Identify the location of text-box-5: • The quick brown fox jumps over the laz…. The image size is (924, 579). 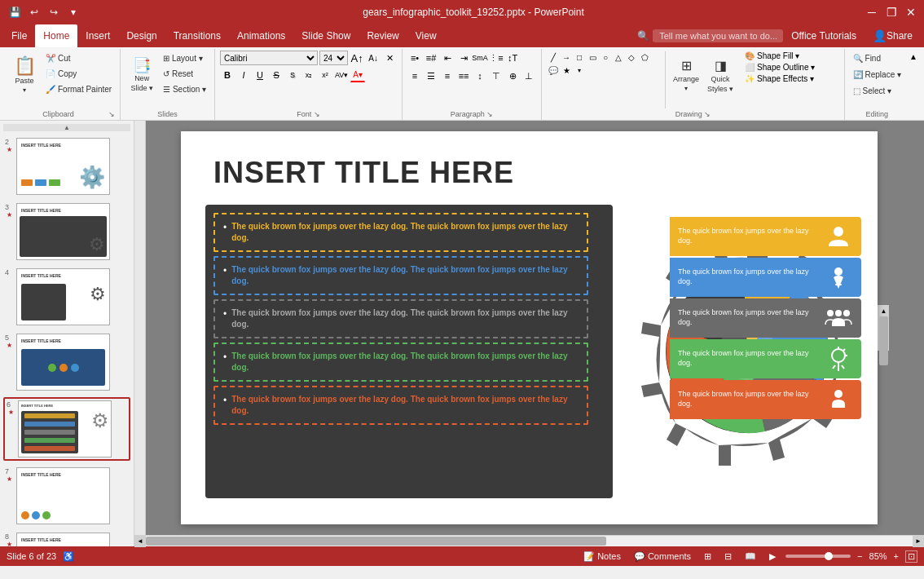
(401, 405).